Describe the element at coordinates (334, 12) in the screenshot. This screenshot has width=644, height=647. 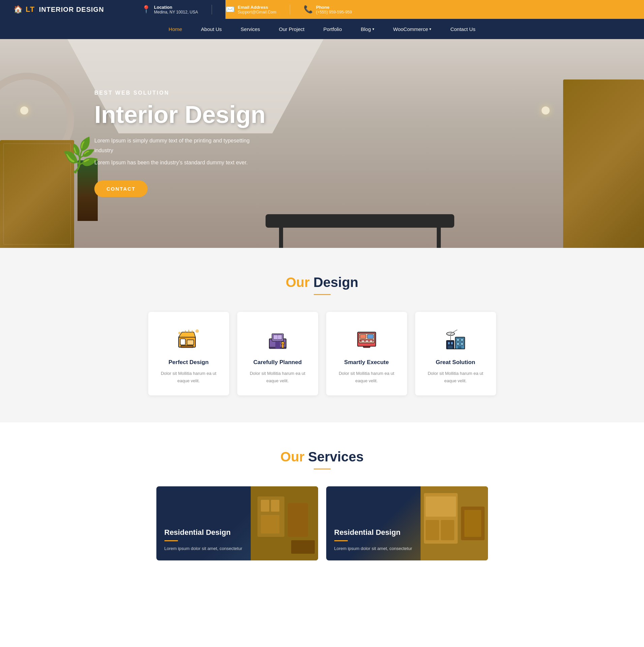
I see `phone-value: (+555) 959-595-959` at that location.